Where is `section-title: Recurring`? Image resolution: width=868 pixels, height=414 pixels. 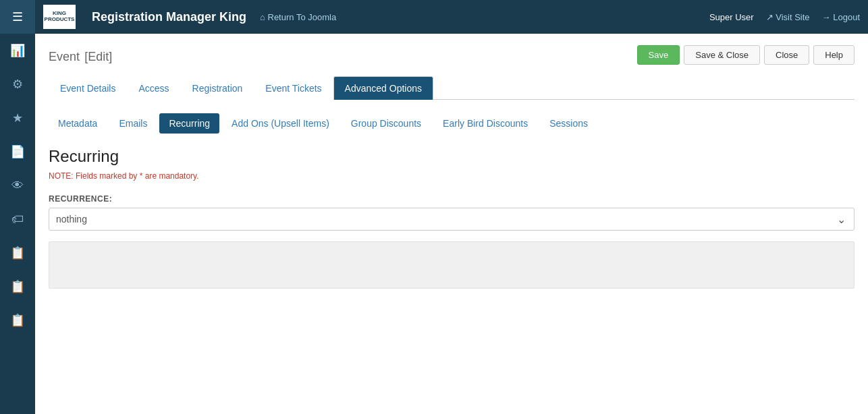
section-title: Recurring is located at coordinates (452, 156).